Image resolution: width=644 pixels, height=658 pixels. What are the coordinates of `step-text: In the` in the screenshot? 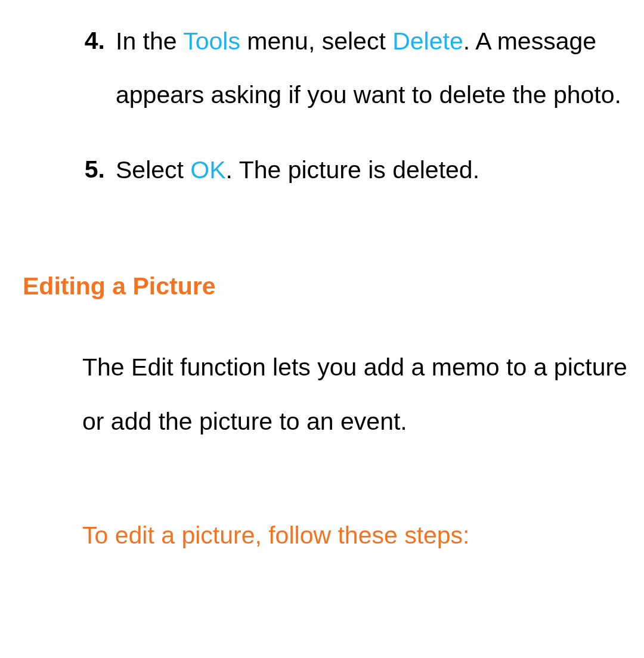 It's located at (149, 41).